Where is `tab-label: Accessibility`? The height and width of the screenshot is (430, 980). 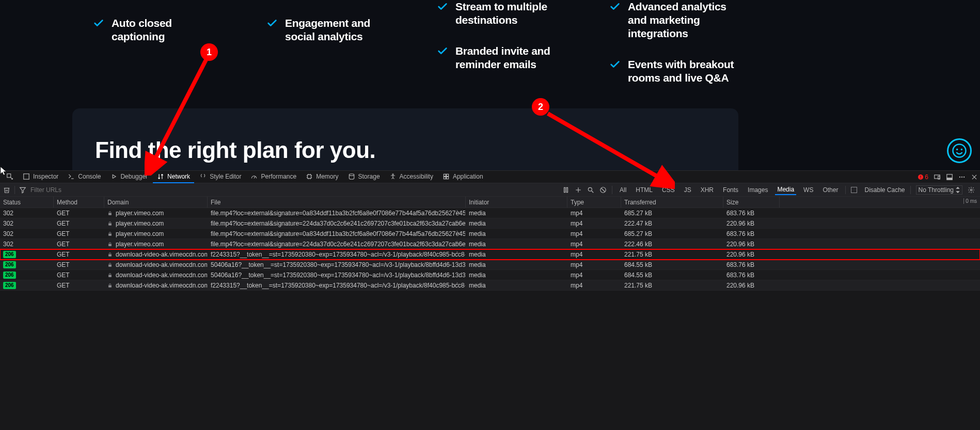
tab-label: Accessibility is located at coordinates (416, 177).